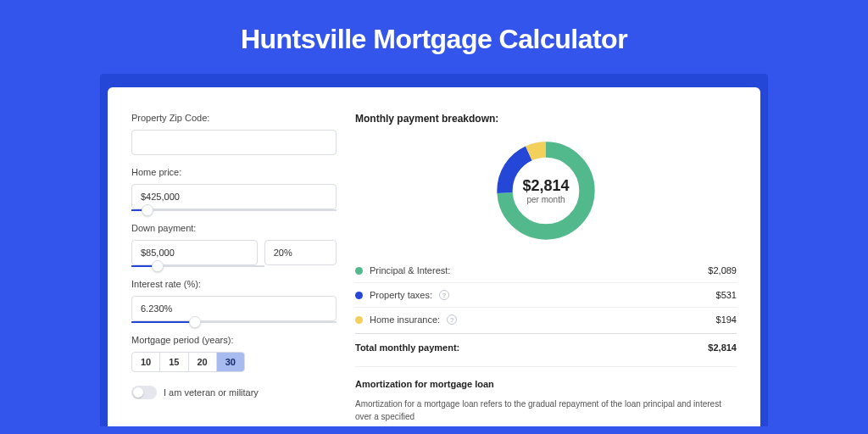 The width and height of the screenshot is (868, 434). Describe the element at coordinates (726, 320) in the screenshot. I see `legend-value: $194` at that location.